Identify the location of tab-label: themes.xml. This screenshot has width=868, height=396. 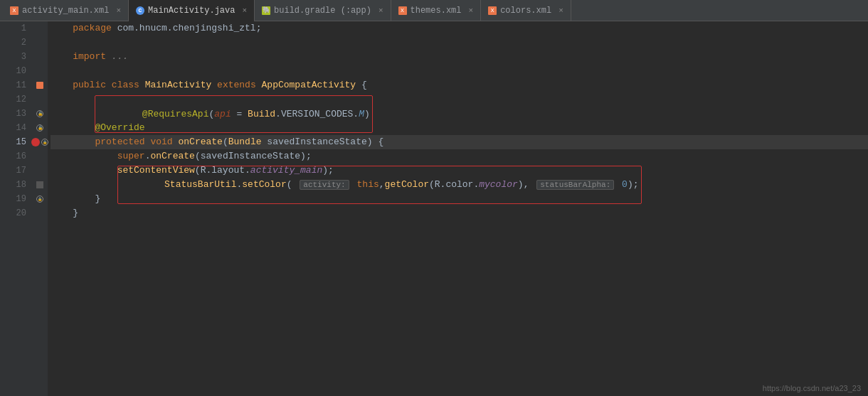
(436, 11).